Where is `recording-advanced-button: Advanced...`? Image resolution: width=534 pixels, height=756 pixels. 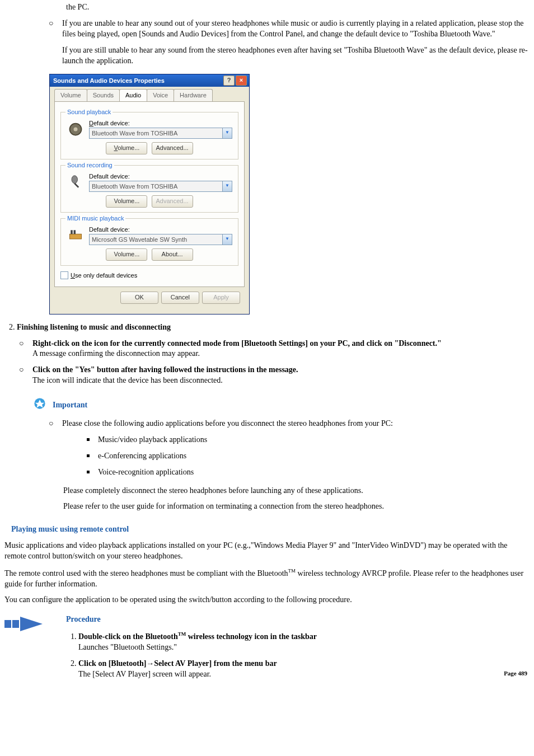
recording-advanced-button: Advanced... is located at coordinates (172, 201).